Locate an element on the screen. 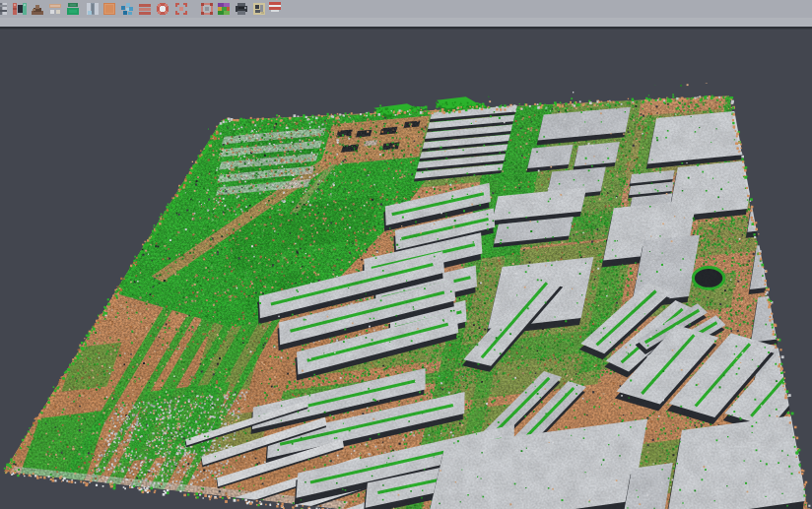 Image resolution: width=812 pixels, height=509 pixels. class-list-icon is located at coordinates (145, 9).